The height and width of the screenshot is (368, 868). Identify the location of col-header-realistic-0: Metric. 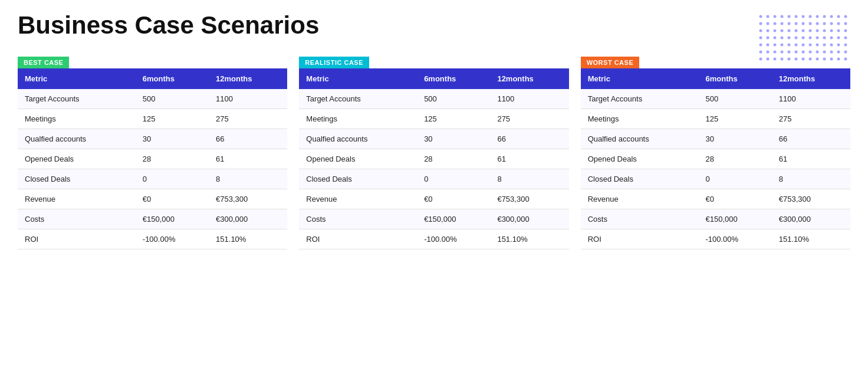
(358, 79).